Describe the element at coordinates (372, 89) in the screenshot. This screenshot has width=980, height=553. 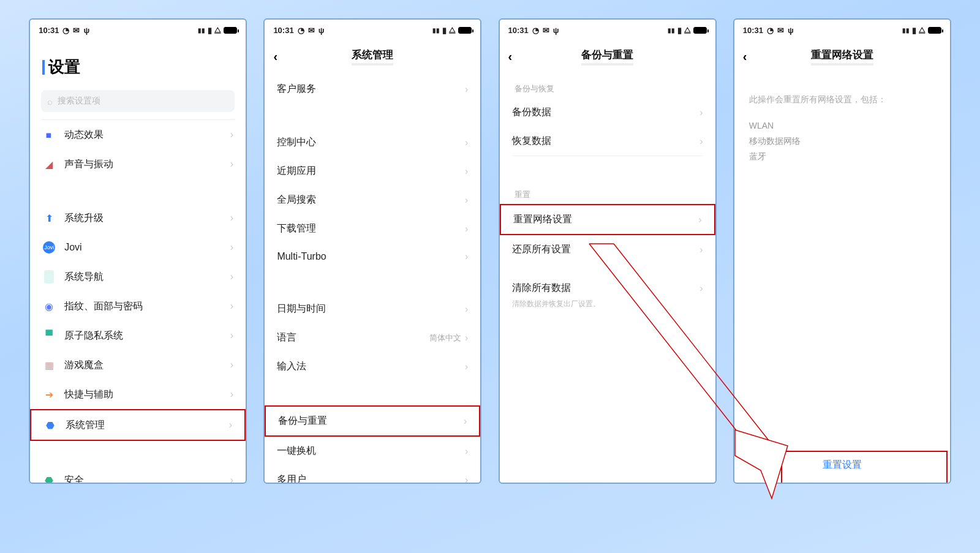
I see `row-customer-service: 客户服务 ›` at that location.